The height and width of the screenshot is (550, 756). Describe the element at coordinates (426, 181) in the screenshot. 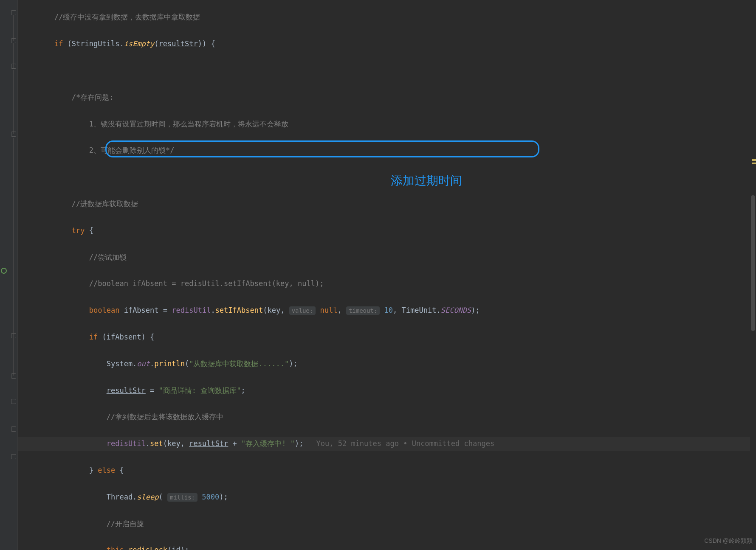

I see `annotation-label: 添加过期时间` at that location.